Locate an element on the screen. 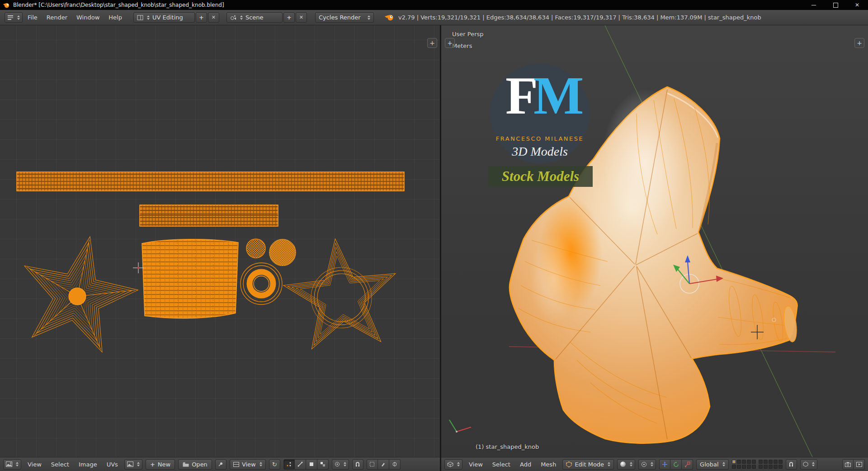  uv-pivot-button is located at coordinates (395, 464).